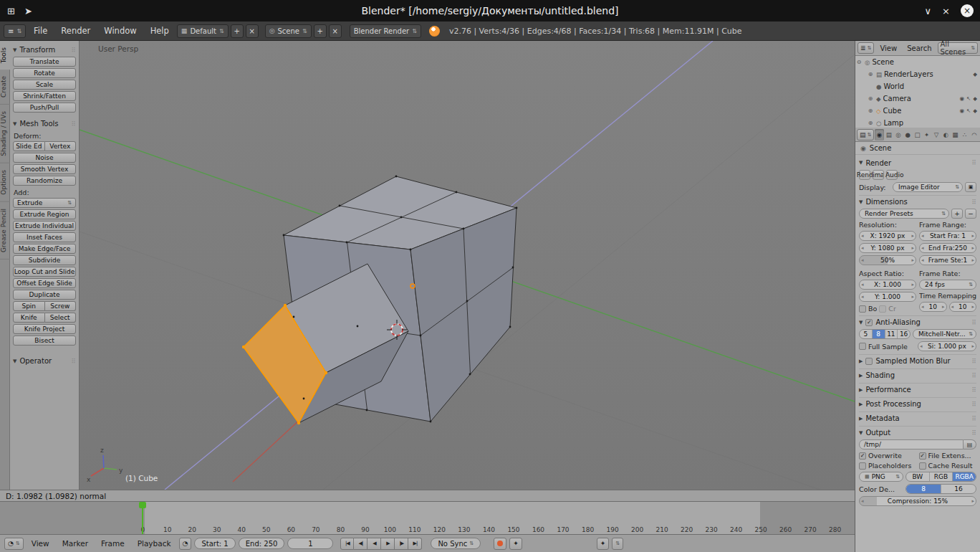  What do you see at coordinates (401, 543) in the screenshot?
I see `next-keyframe-button: |▶` at bounding box center [401, 543].